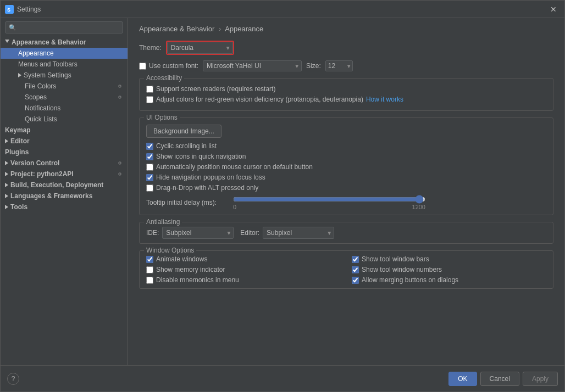 The width and height of the screenshot is (565, 392). What do you see at coordinates (149, 259) in the screenshot?
I see `animate-windows-checkbox` at bounding box center [149, 259].